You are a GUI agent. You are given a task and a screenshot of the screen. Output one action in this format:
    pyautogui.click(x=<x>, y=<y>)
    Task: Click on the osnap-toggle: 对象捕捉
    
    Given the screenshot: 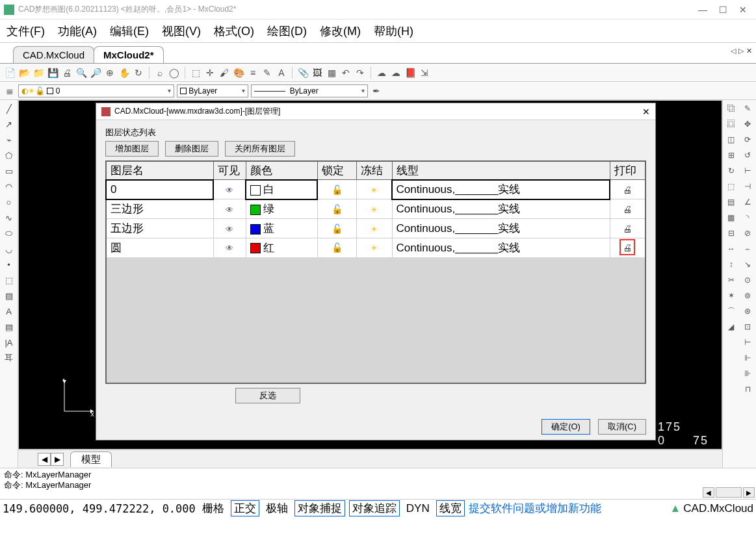 What is the action you would take?
    pyautogui.click(x=320, y=508)
    